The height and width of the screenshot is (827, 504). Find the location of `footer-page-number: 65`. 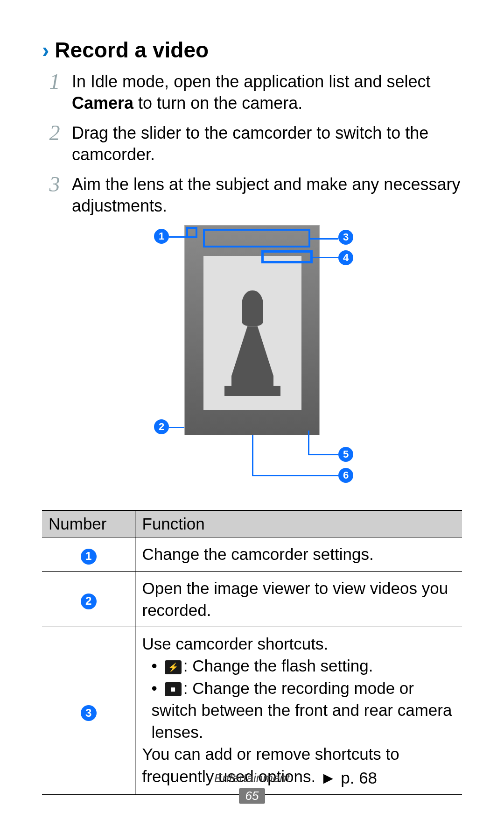

footer-page-number: 65 is located at coordinates (252, 796).